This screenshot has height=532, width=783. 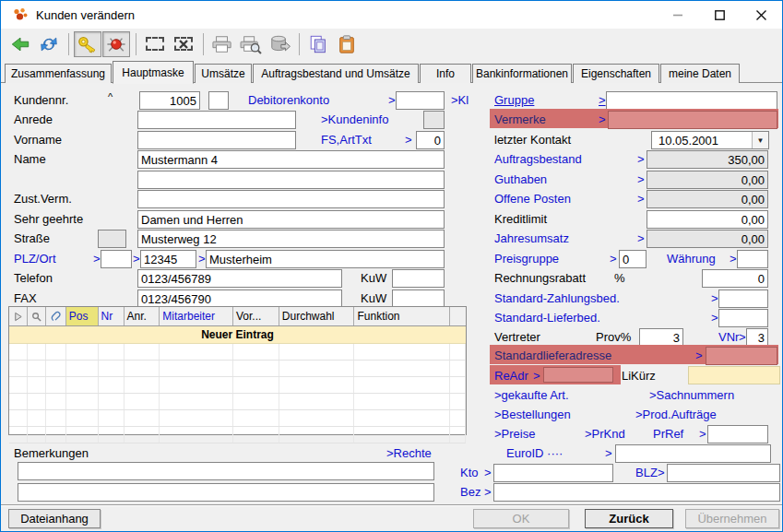 What do you see at coordinates (347, 140) in the screenshot?
I see `fsarttxt-link: FS,ArtTxt` at bounding box center [347, 140].